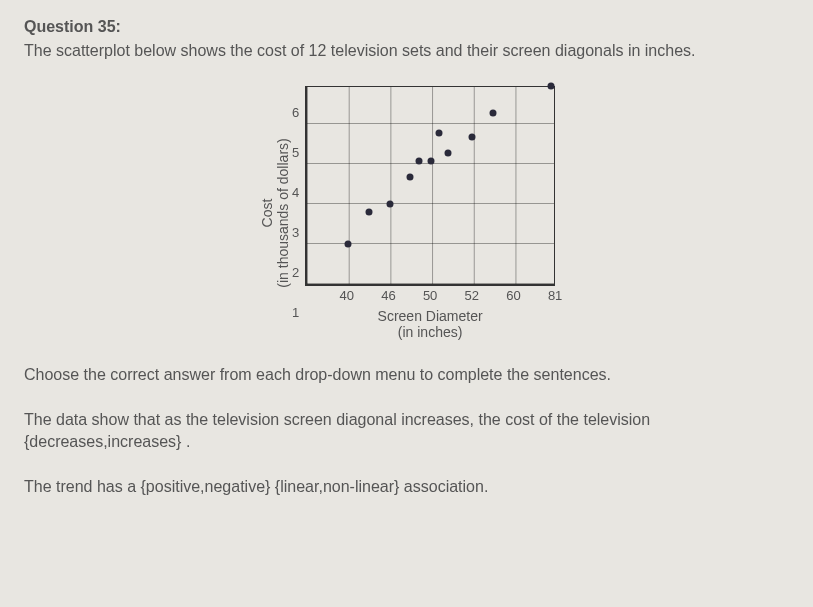 Image resolution: width=813 pixels, height=607 pixels. What do you see at coordinates (296, 213) in the screenshot?
I see `y-axis-ticks: 654321` at bounding box center [296, 213].